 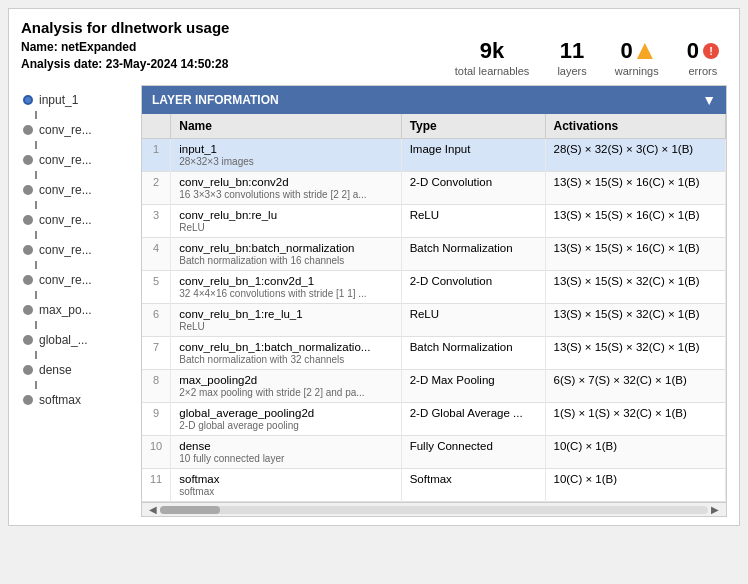 I want to click on table-row: 3conv_relu_bn:re_luReLUReLU13(S) × 15(S)…, so click(x=434, y=222).